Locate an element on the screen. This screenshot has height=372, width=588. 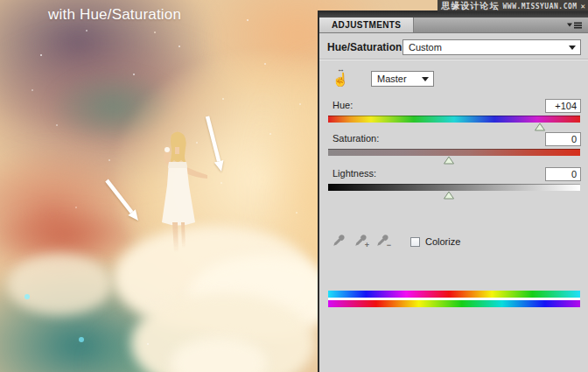
arrow-right-hand is located at coordinates (215, 144).